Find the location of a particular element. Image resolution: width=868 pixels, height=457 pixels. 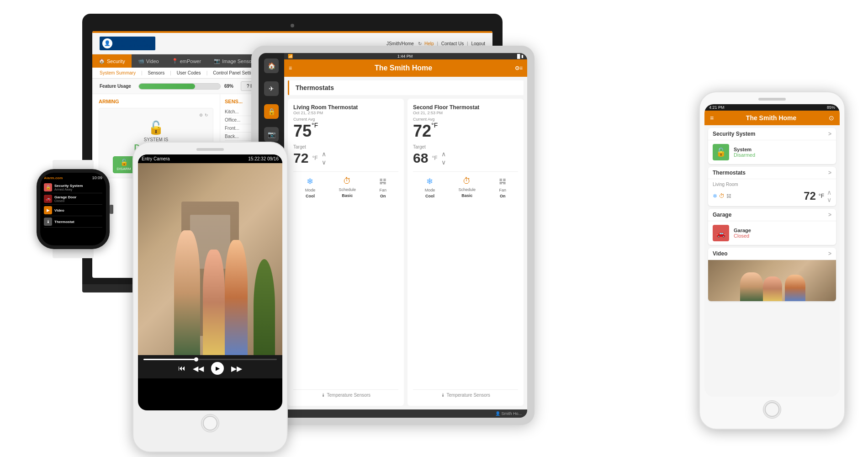

tablet-thermostats-title: Thermostats is located at coordinates (406, 88).